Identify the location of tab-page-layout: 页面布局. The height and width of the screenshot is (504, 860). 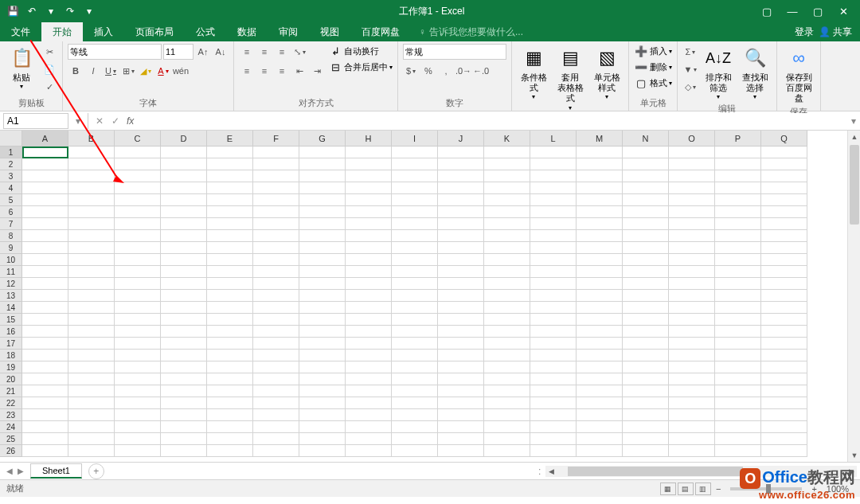
(154, 32).